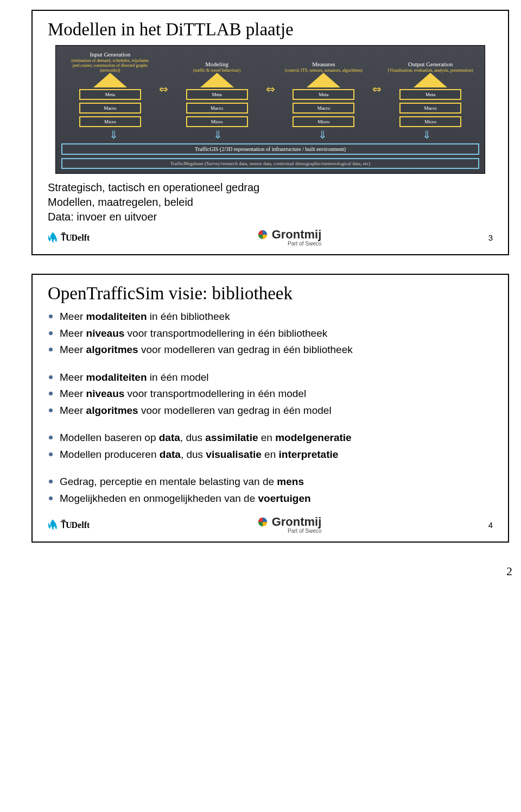 The width and height of the screenshot is (521, 812). What do you see at coordinates (270, 163) in the screenshot?
I see `trafficmegabase-row: TrafficMegabase (Survey/research data, s…` at bounding box center [270, 163].